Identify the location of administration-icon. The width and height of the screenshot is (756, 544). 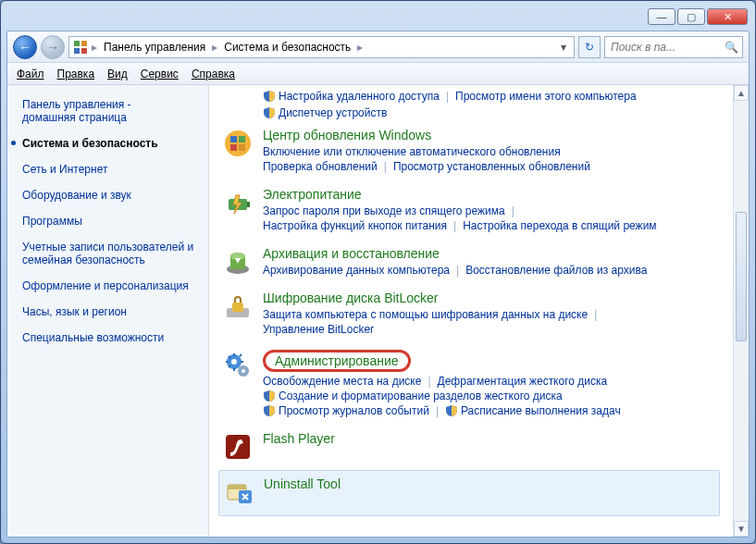
(238, 365).